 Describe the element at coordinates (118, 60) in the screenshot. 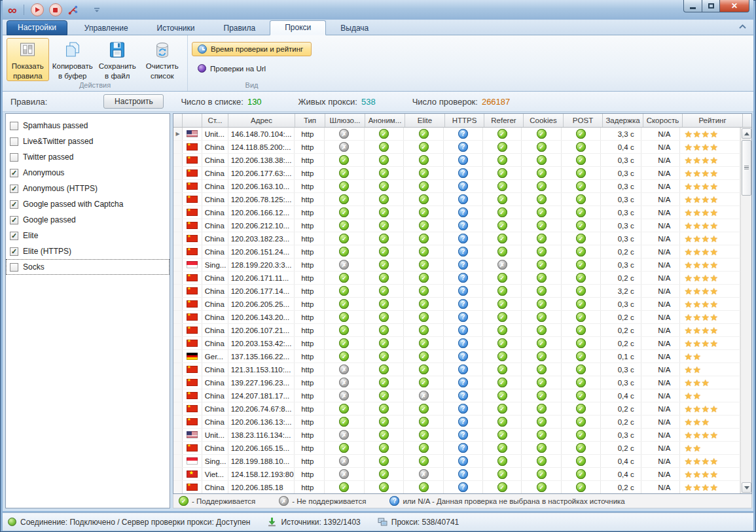

I see `save-to-file-button: Сохранить в файл` at that location.